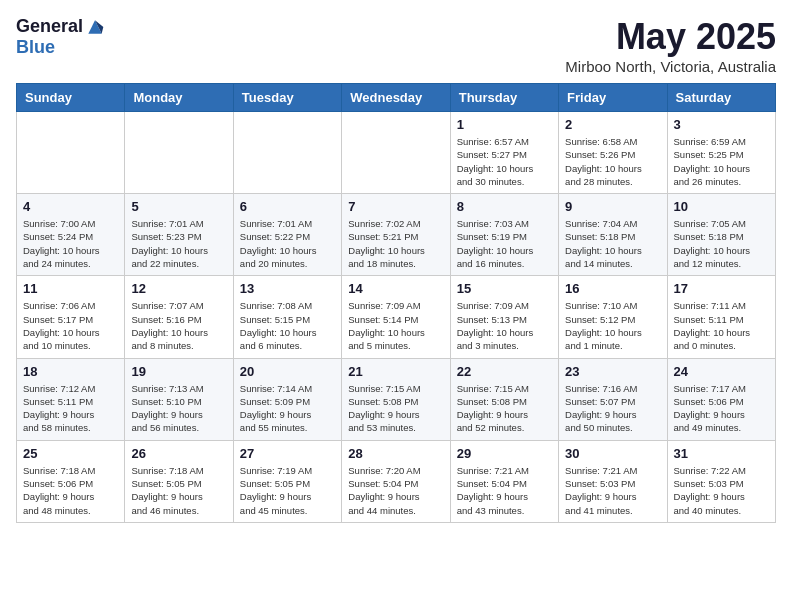  Describe the element at coordinates (722, 244) in the screenshot. I see `day-info: Sunrise: 7:05 AM Sunset: 5:18 PM Dayligh…` at that location.